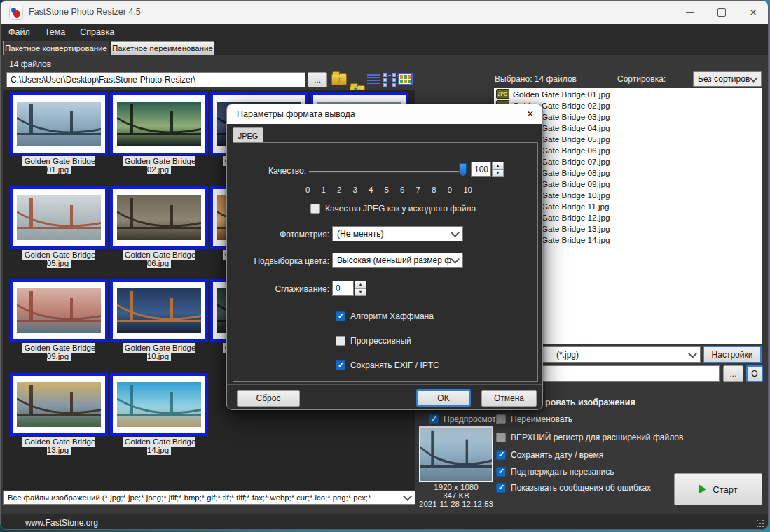 The width and height of the screenshot is (770, 532). Describe the element at coordinates (542, 419) in the screenshot. I see `option-label: Переименовать` at that location.